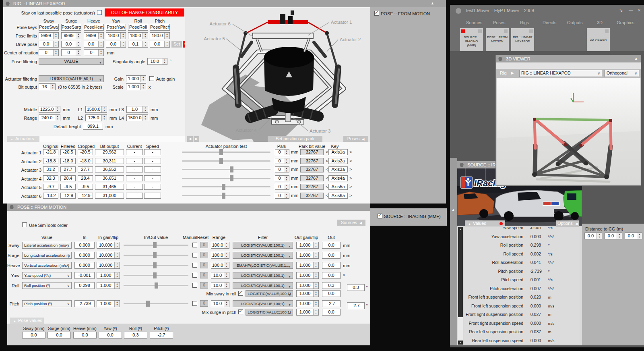 The height and width of the screenshot is (351, 644). What do you see at coordinates (338, 161) in the screenshot?
I see `key-input: Axis2a` at bounding box center [338, 161].